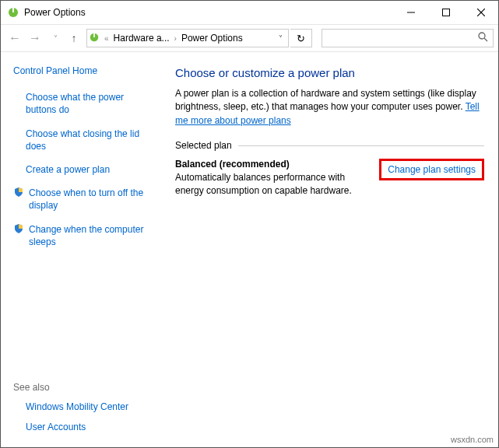 This screenshot has width=499, height=448. What do you see at coordinates (330, 107) in the screenshot?
I see `page-description: A power plan is a collection of hardware…` at bounding box center [330, 107].